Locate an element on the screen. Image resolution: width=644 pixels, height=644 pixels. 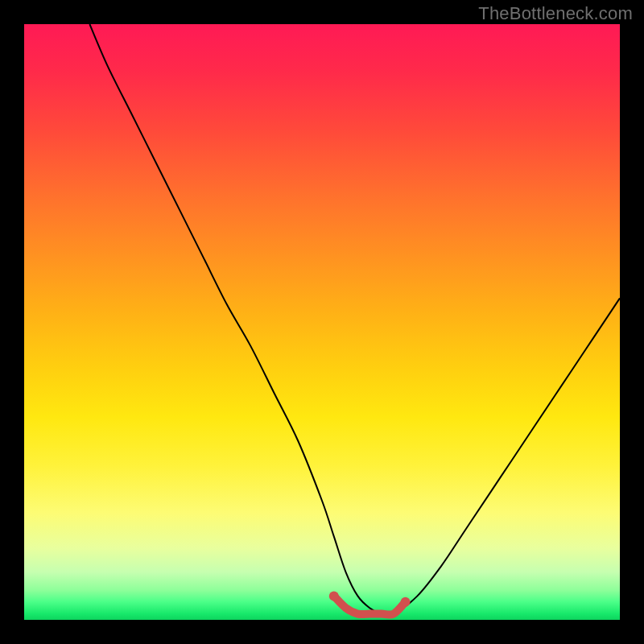
optimal-range-path is located at coordinates (370, 605).